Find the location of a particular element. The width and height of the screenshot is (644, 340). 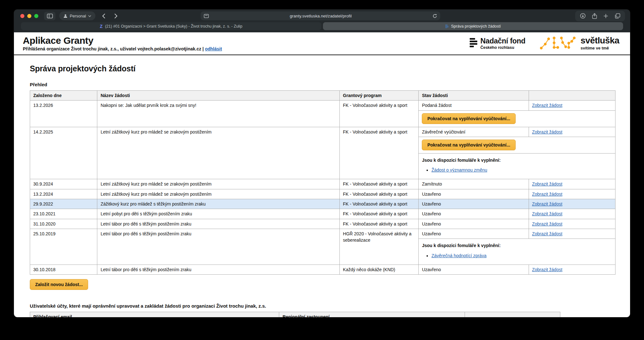

col-header-user-actions is located at coordinates (513, 315).